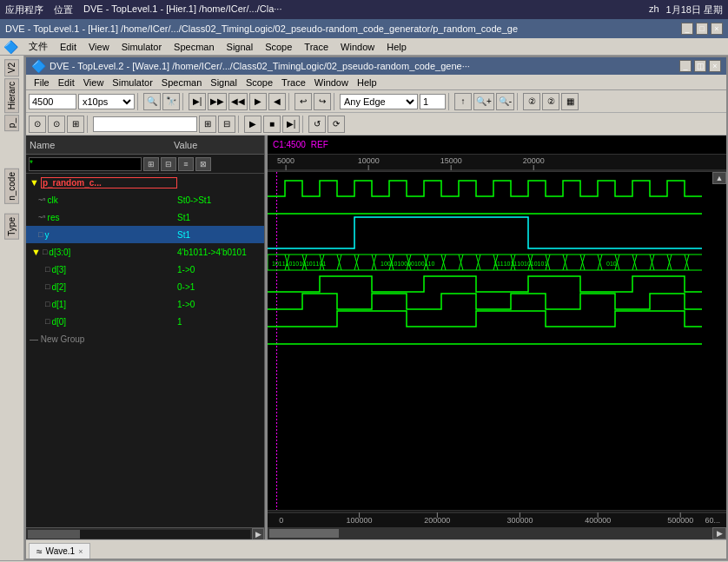 The image size is (728, 562). Describe the element at coordinates (99, 47) in the screenshot. I see `outer-menu-view: View` at that location.